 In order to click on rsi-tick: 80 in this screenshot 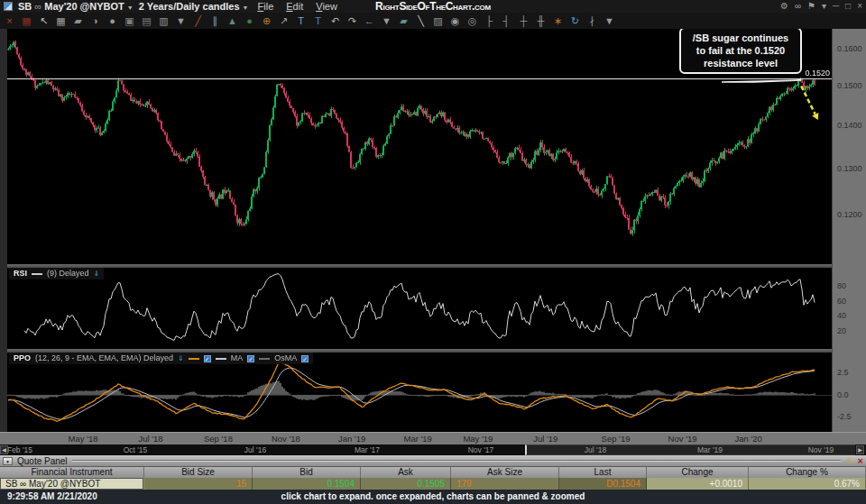, I will do `click(849, 286)`.